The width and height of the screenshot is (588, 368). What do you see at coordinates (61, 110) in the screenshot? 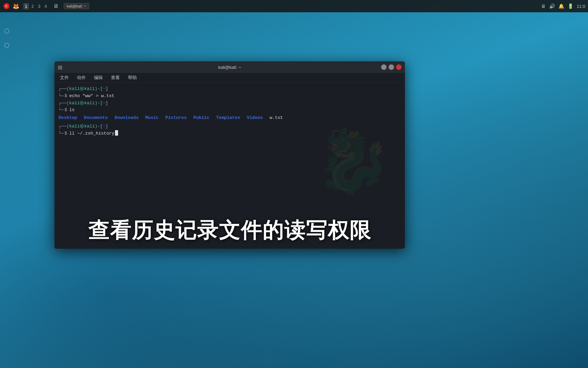
I see `prompt-l-2: └─` at bounding box center [61, 110].